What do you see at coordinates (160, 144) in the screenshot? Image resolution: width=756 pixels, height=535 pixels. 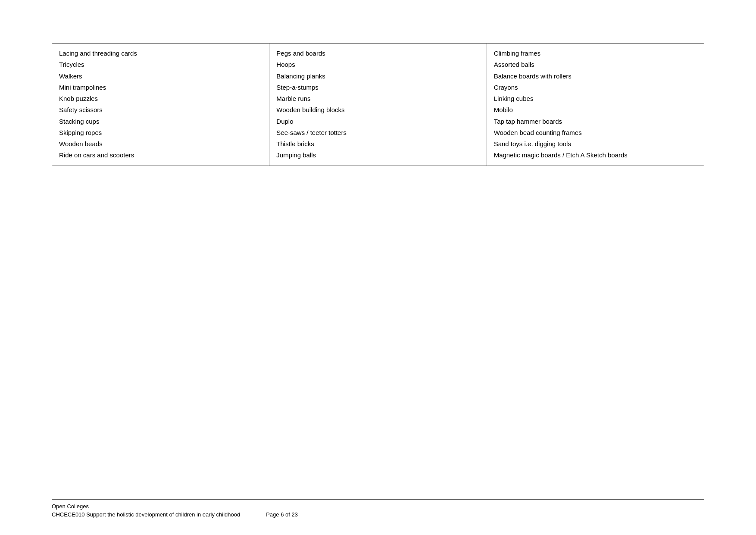 I see `list-item: Wooden beads` at bounding box center [160, 144].